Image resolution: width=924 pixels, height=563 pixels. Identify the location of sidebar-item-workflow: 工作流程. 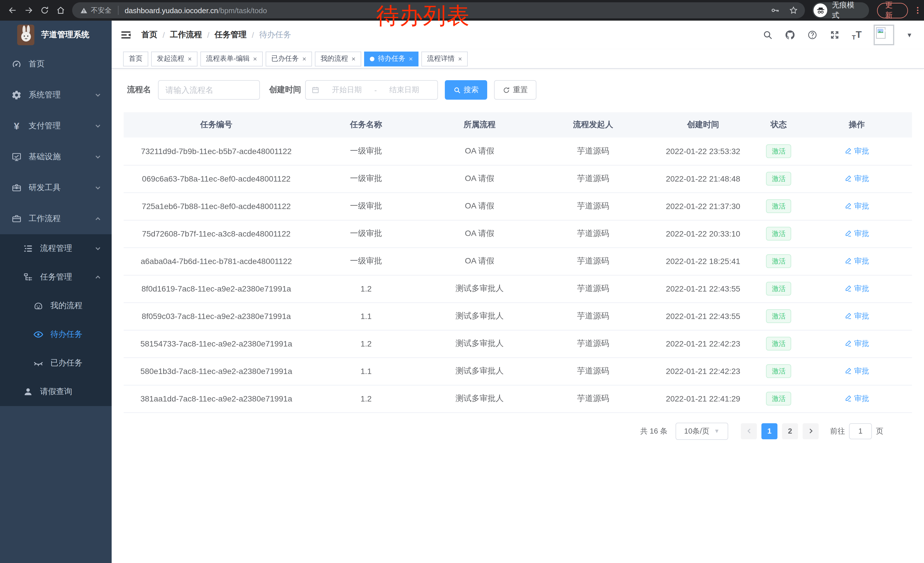
(56, 219).